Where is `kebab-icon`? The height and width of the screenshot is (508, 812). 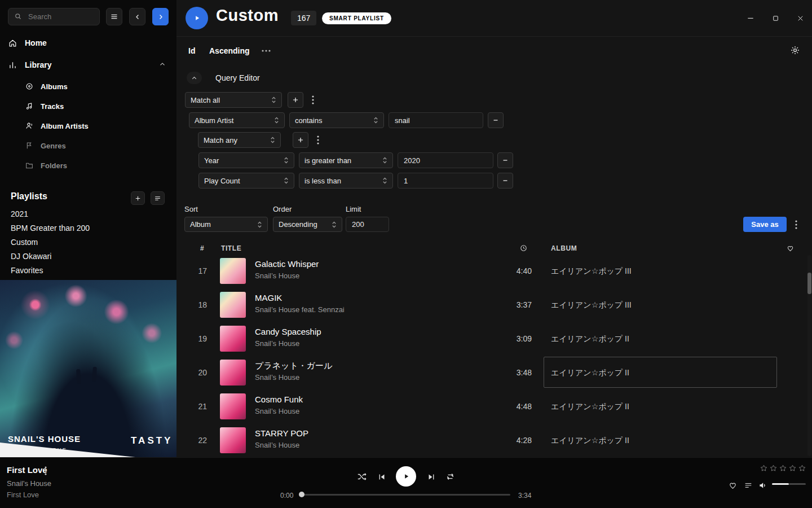
kebab-icon is located at coordinates (796, 225).